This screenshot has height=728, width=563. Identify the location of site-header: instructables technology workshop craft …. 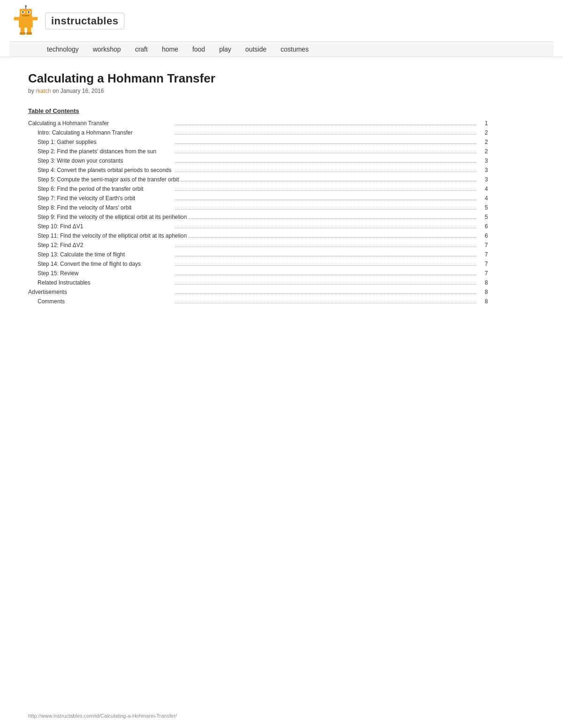
(282, 29).